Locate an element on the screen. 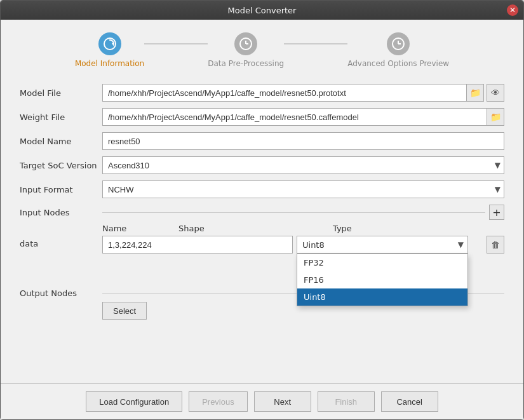  footer: Load Configuration Previous Next Finish … is located at coordinates (262, 402).